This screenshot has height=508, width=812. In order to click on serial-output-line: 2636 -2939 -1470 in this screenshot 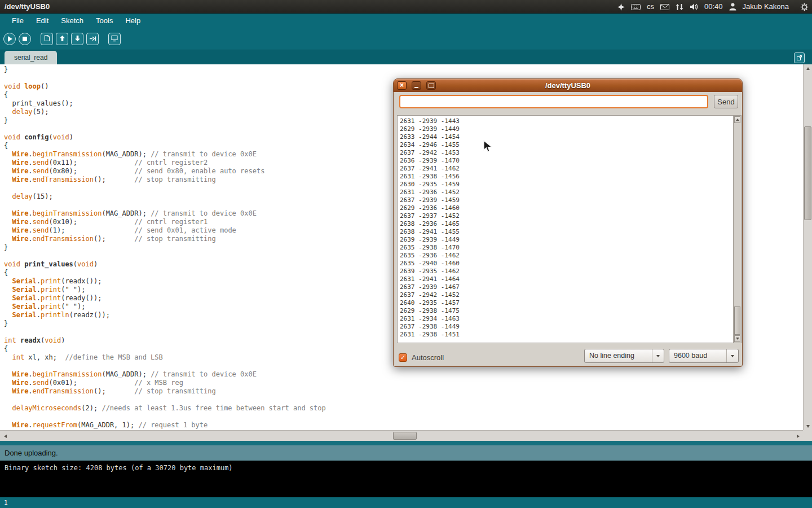, I will do `click(566, 161)`.